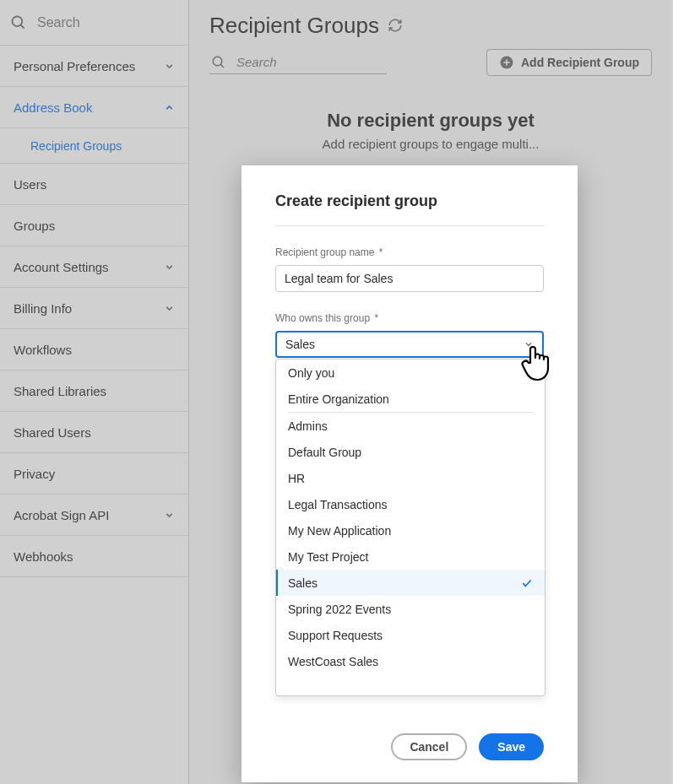 The width and height of the screenshot is (673, 784). I want to click on dropdown-option-label: Sales, so click(302, 583).